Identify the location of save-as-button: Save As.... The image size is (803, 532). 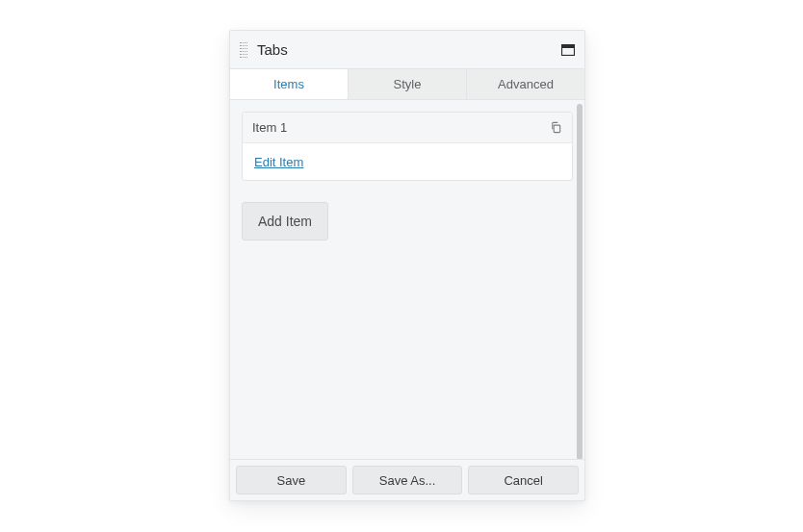
(408, 480).